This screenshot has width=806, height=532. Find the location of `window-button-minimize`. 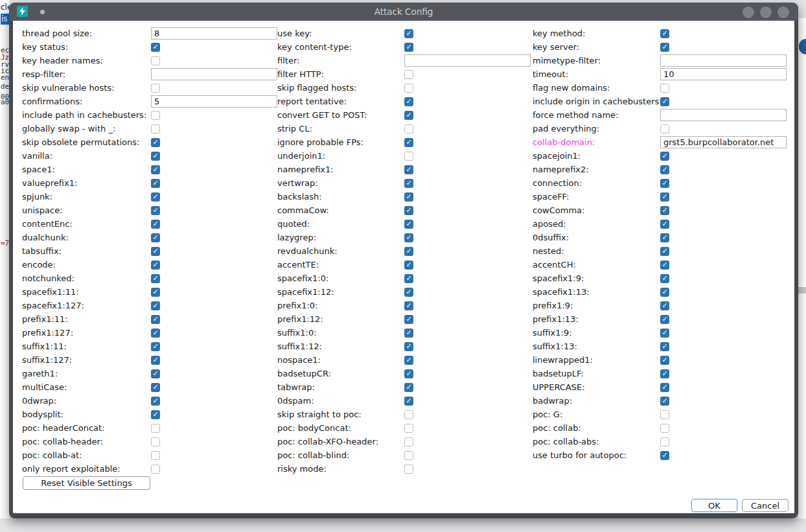

window-button-minimize is located at coordinates (748, 12).